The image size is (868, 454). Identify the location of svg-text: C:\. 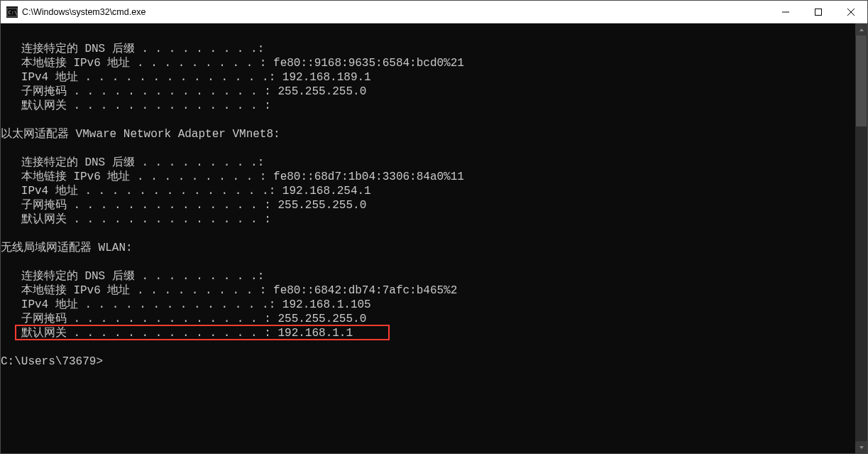
(13, 13).